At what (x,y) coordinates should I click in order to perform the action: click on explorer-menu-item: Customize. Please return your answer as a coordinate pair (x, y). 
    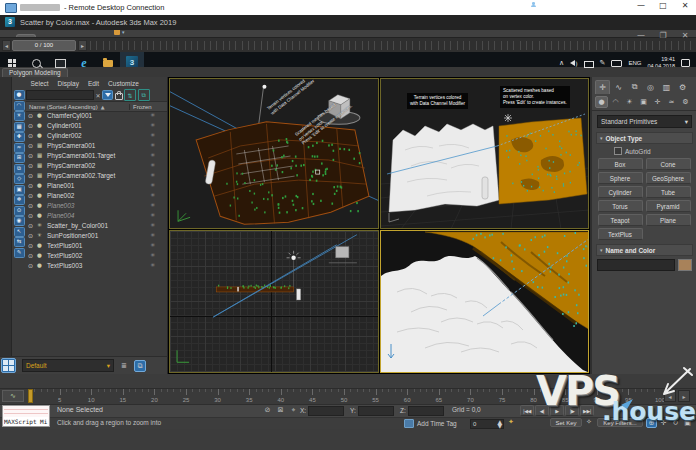
    Looking at the image, I should click on (124, 84).